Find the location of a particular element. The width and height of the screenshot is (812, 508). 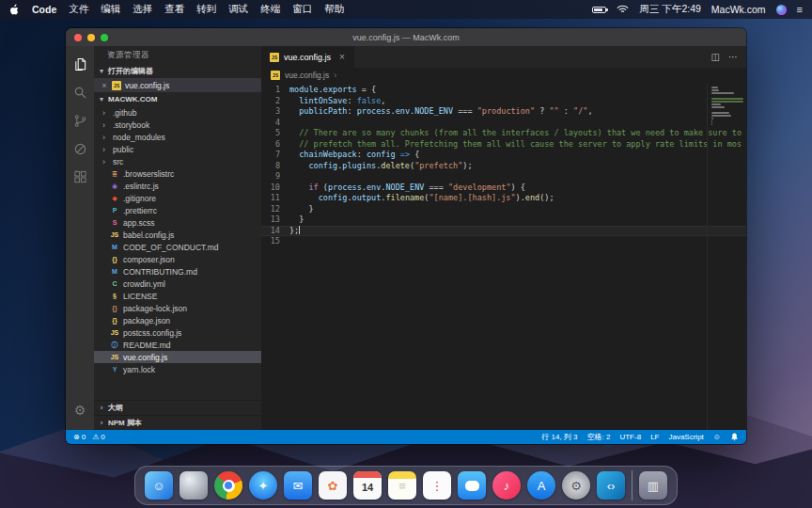

npm-scripts-section: › NPM 脚本 is located at coordinates (178, 422).